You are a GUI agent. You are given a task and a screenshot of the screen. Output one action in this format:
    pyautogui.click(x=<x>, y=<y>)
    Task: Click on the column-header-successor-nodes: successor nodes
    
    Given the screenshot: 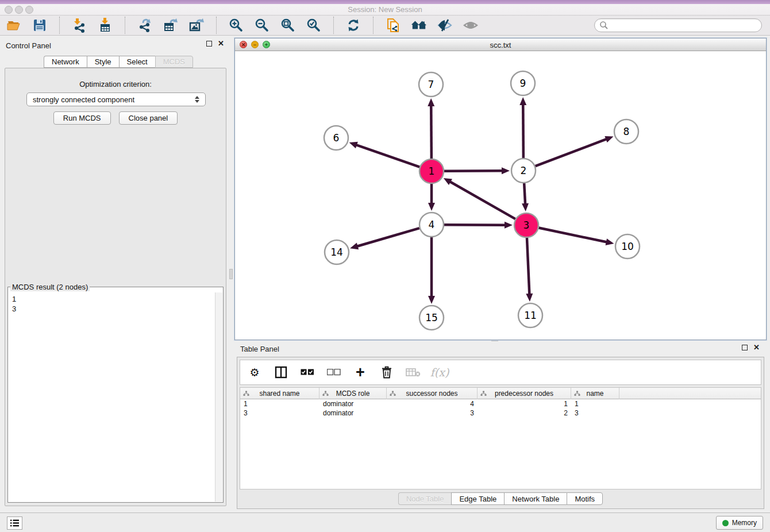 What is the action you would take?
    pyautogui.click(x=432, y=394)
    